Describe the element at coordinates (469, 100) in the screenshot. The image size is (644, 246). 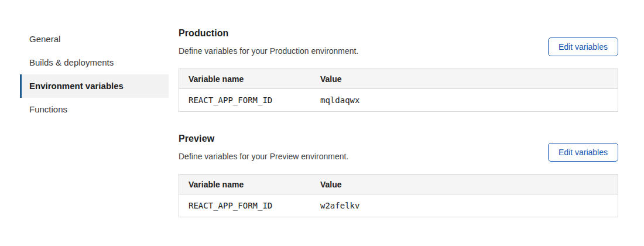
I see `variable-value-cell: mqldaqwx` at that location.